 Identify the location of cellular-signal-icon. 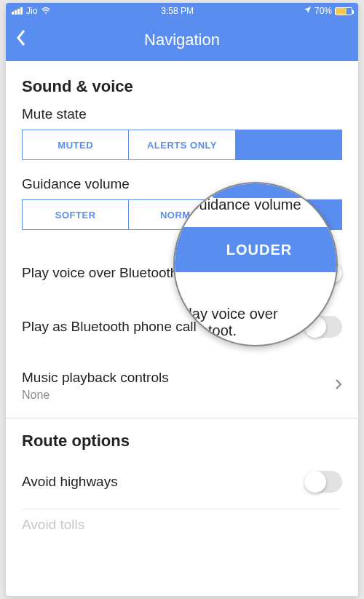
(17, 11).